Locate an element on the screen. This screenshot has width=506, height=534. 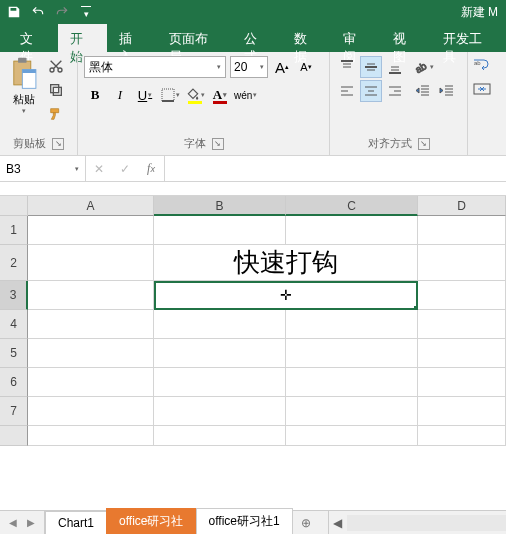
new-sheet-button: ⊕ is located at coordinates (306, 522).